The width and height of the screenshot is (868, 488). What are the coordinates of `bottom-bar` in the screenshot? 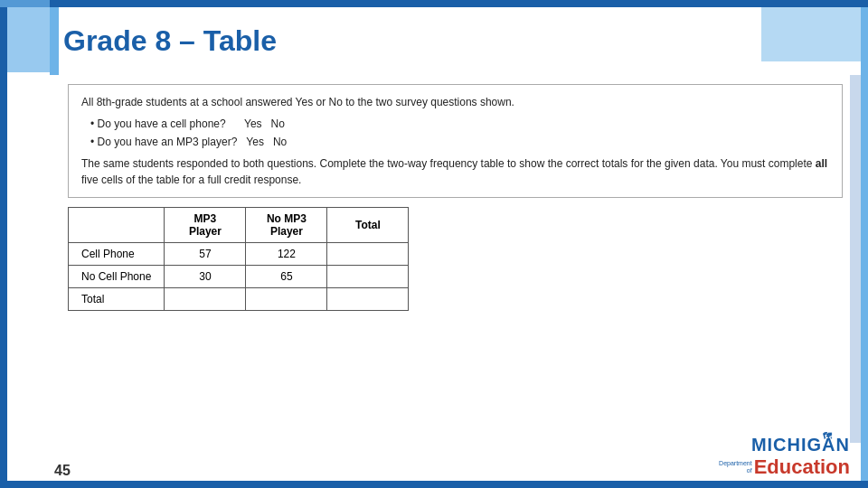 It's located at (434, 484).